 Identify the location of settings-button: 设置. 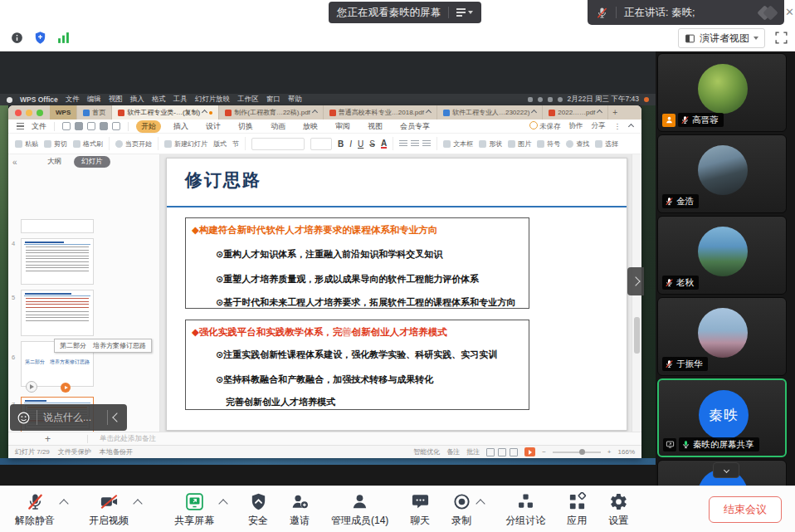
(618, 510).